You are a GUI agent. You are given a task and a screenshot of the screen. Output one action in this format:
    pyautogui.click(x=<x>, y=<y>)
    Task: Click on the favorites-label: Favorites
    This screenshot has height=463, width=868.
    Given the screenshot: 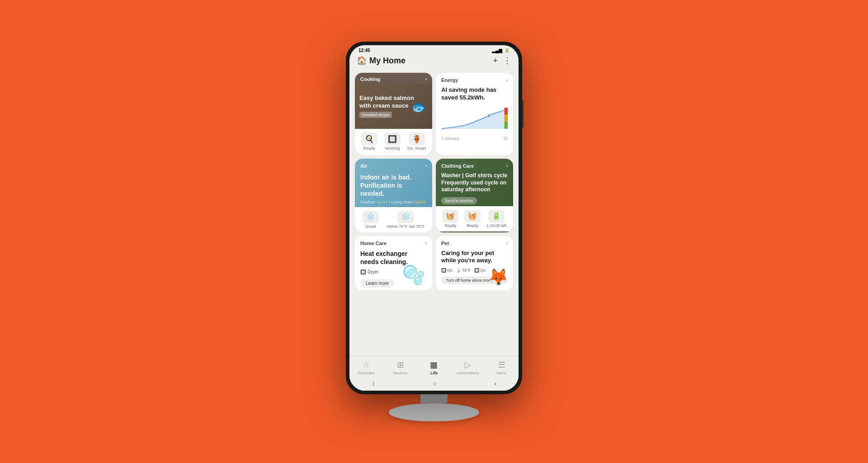 What is the action you would take?
    pyautogui.click(x=366, y=373)
    